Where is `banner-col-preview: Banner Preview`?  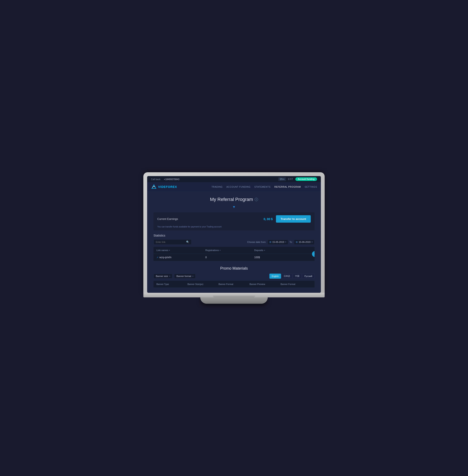 banner-col-preview: Banner Preview is located at coordinates (265, 284).